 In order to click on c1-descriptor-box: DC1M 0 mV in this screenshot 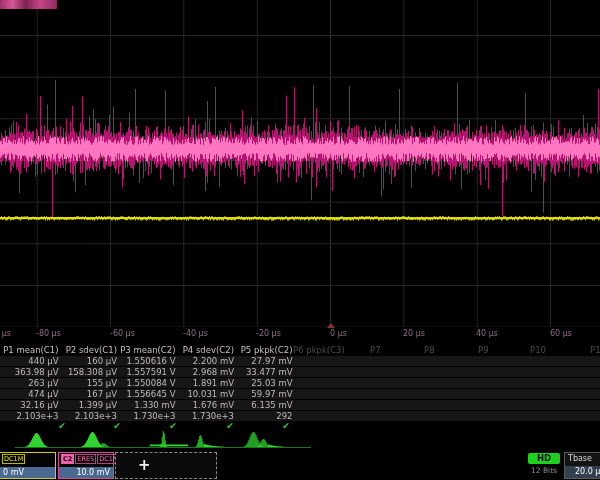, I will do `click(28, 466)`.